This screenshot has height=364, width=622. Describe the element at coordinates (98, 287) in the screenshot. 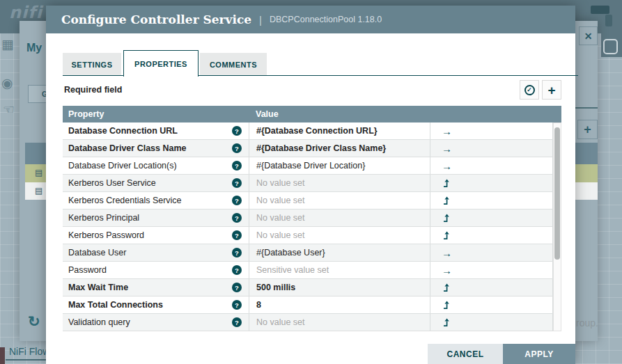

I see `property-name: Max Wait Time` at that location.